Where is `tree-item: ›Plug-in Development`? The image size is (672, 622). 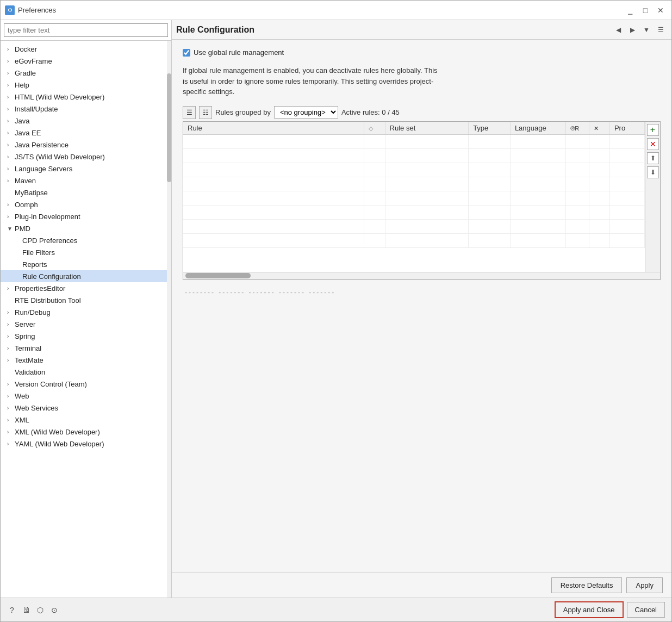 tree-item: ›Plug-in Development is located at coordinates (84, 216).